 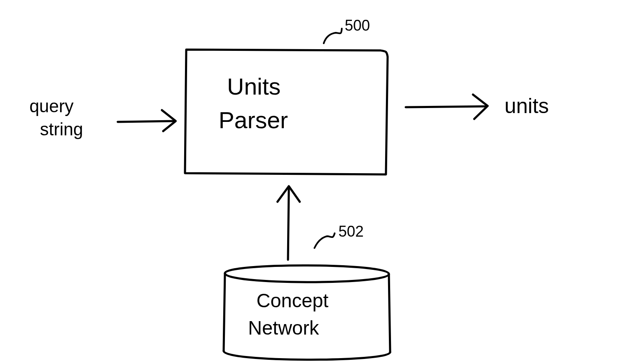 What do you see at coordinates (357, 26) in the screenshot?
I see `callout-500: 500` at bounding box center [357, 26].